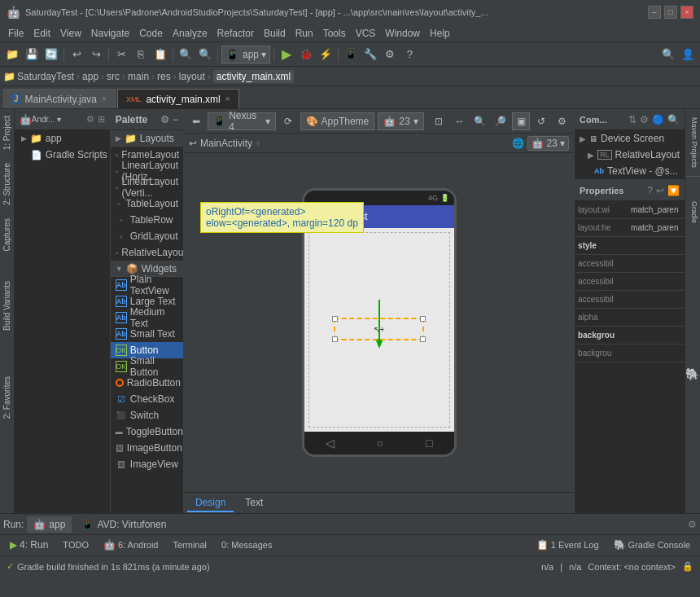 The height and width of the screenshot is (597, 700). Describe the element at coordinates (147, 138) in the screenshot. I see `palette-layouts-header: ▶ 📁 Layouts` at that location.